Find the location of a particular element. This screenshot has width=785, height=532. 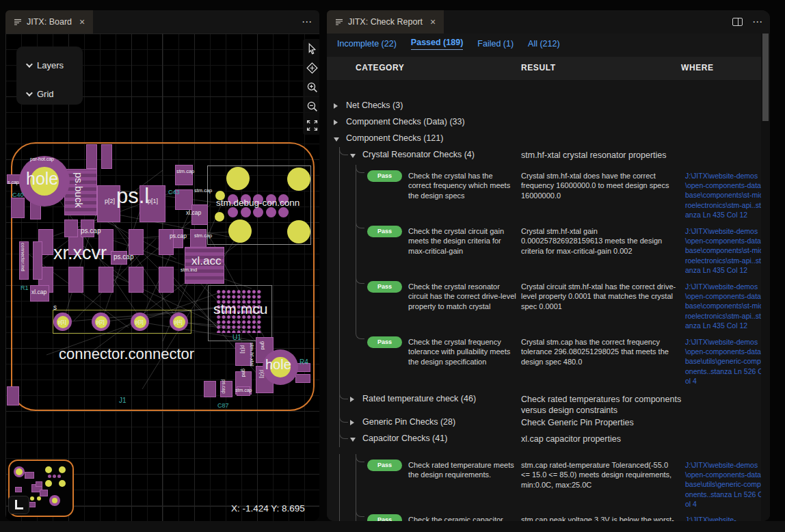

window-bottom-strip is located at coordinates (392, 527).